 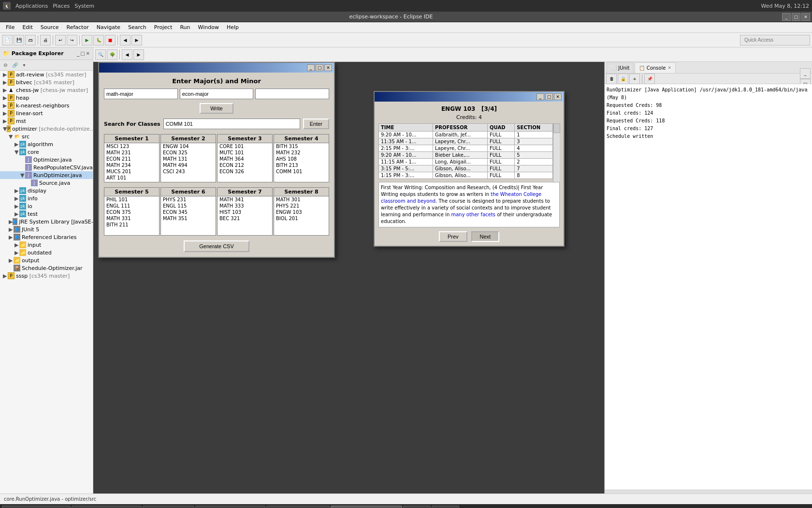 I want to click on menu-applications: Applications, so click(x=32, y=6).